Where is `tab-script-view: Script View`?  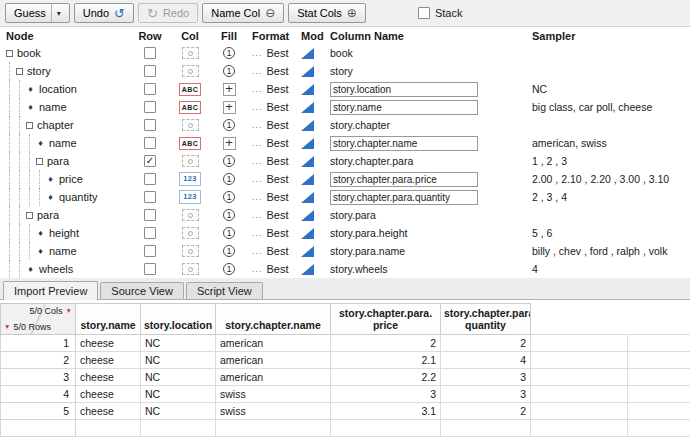 tab-script-view: Script View is located at coordinates (224, 290).